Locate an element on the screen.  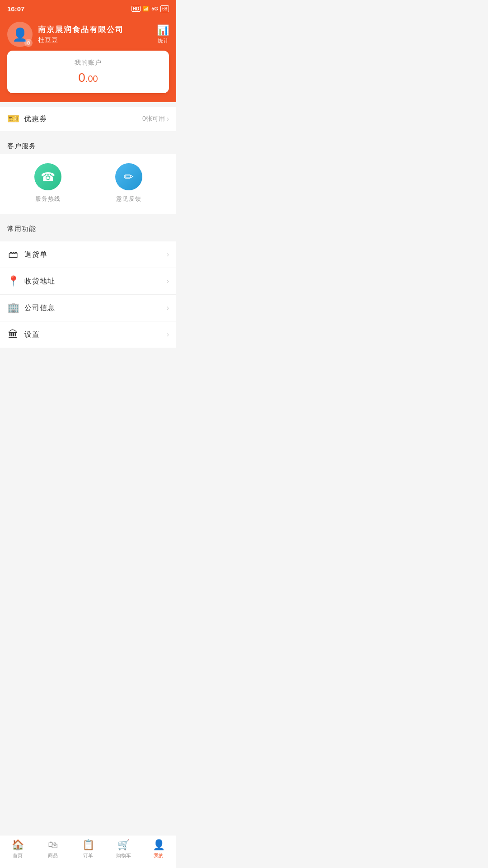
address-item: 📍 收货地址 › is located at coordinates (88, 281).